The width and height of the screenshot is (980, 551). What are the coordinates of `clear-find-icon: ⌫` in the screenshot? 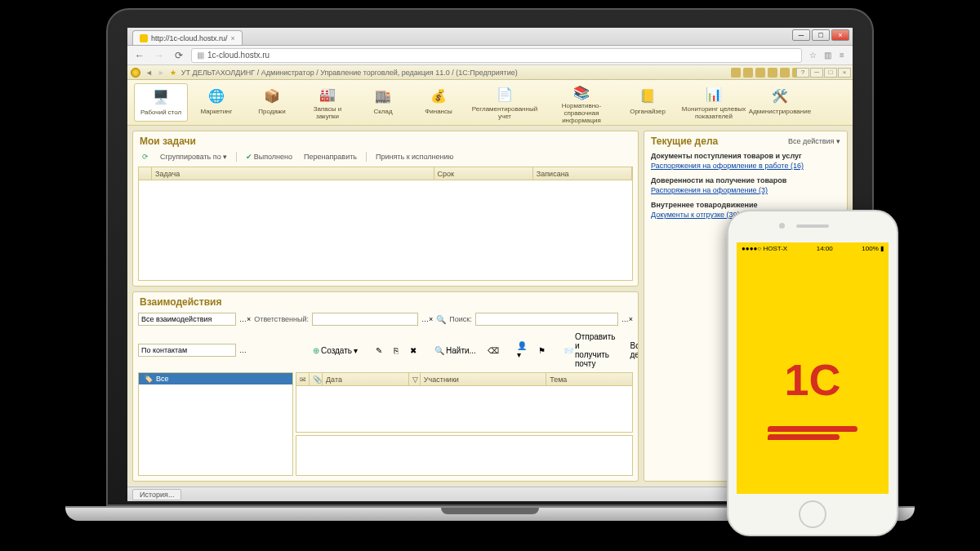 It's located at (493, 351).